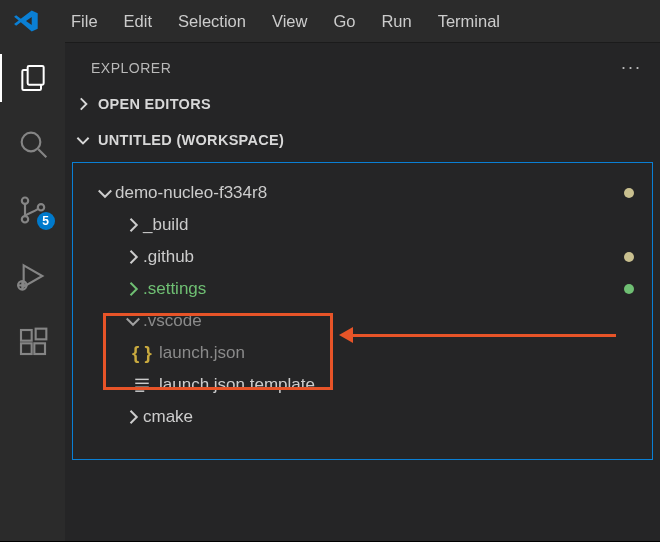  I want to click on tree-folder-build: _build, so click(362, 225).